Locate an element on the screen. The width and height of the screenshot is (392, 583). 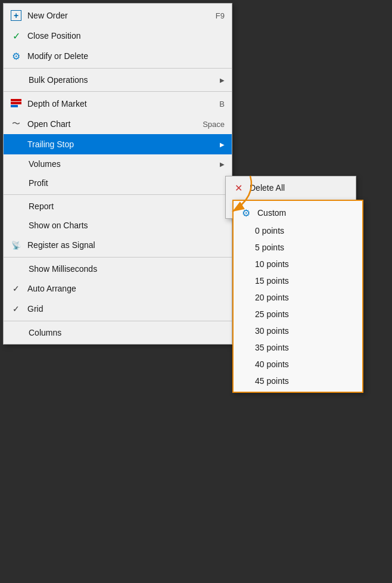
grid-check-icon: ✓ is located at coordinates (16, 309).